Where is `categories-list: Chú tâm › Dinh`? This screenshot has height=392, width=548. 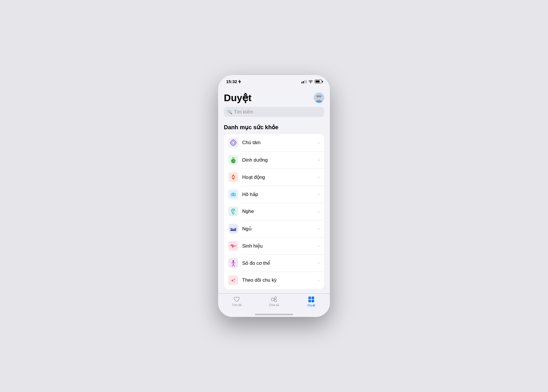
categories-list: Chú tâm › Dinh is located at coordinates (274, 211).